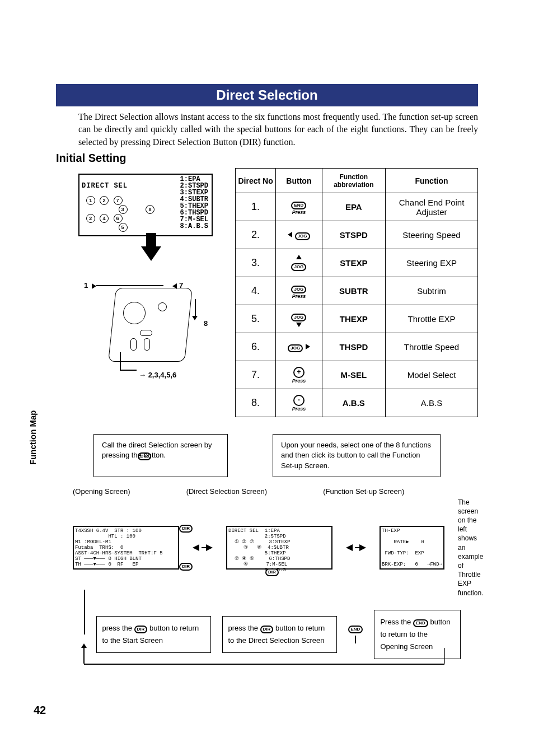  Describe the element at coordinates (357, 207) in the screenshot. I see `table-row: 1.ENDPressEPAChanel End Point Adjuster` at that location.